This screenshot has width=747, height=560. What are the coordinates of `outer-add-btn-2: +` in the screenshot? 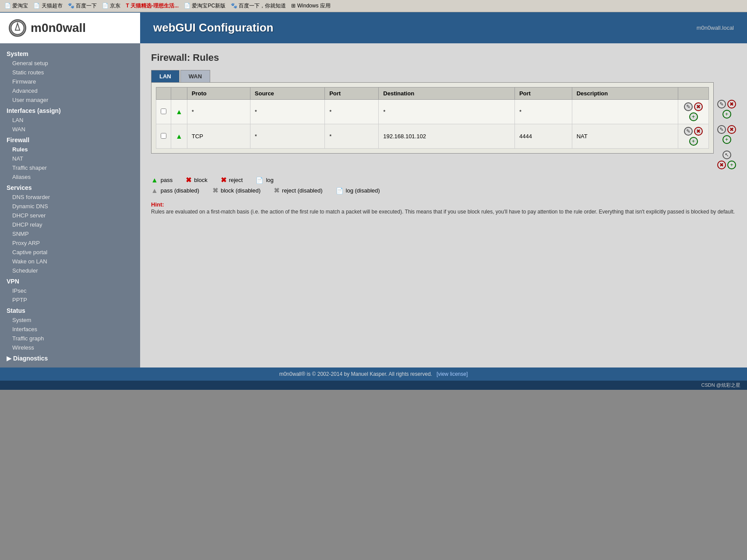 It's located at (727, 140).